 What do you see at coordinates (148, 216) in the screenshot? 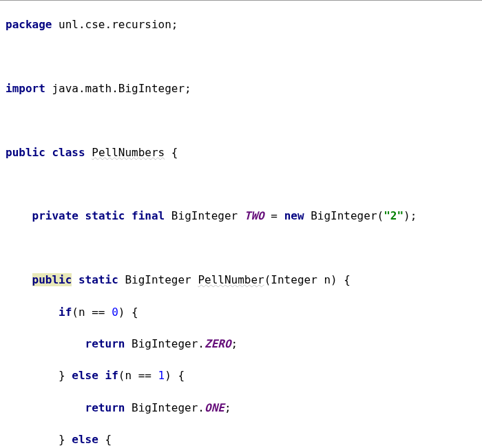
I see `keyword-final: final` at bounding box center [148, 216].